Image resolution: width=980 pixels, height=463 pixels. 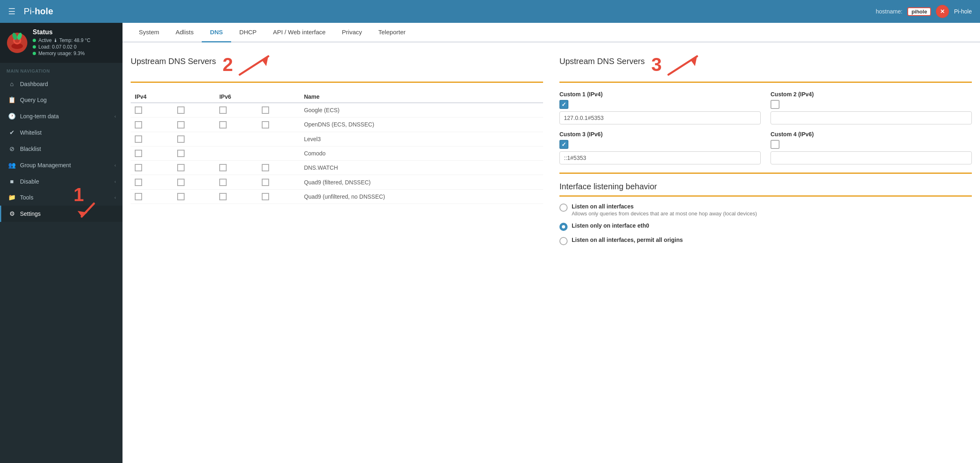 I want to click on custom1-label: Custom 1 (IPv4), so click(x=660, y=94).